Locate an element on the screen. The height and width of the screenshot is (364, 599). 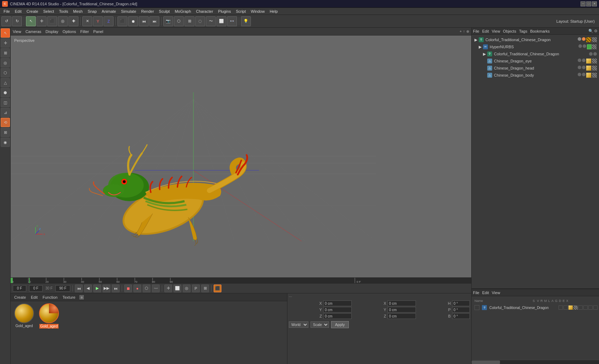
menu-item-window: Window is located at coordinates (258, 11).